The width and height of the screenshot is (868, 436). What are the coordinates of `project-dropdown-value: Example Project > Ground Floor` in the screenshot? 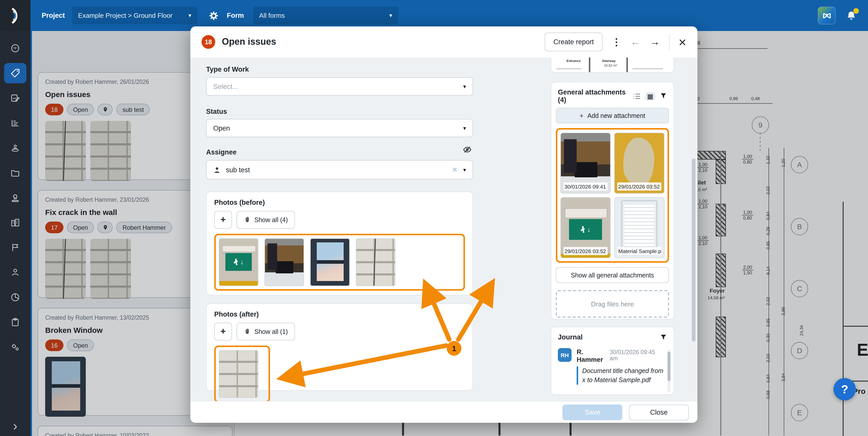 It's located at (125, 16).